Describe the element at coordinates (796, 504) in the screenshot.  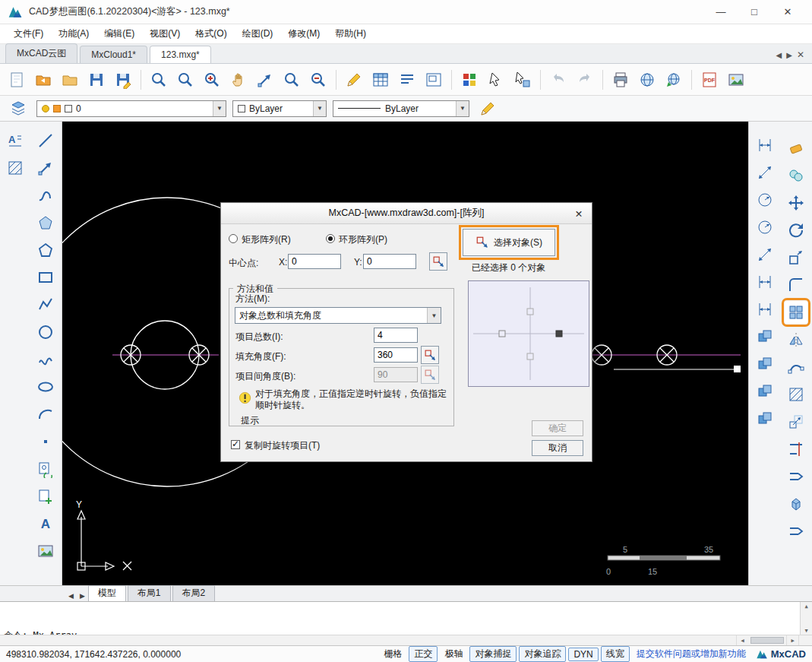
I see `explode-button` at that location.